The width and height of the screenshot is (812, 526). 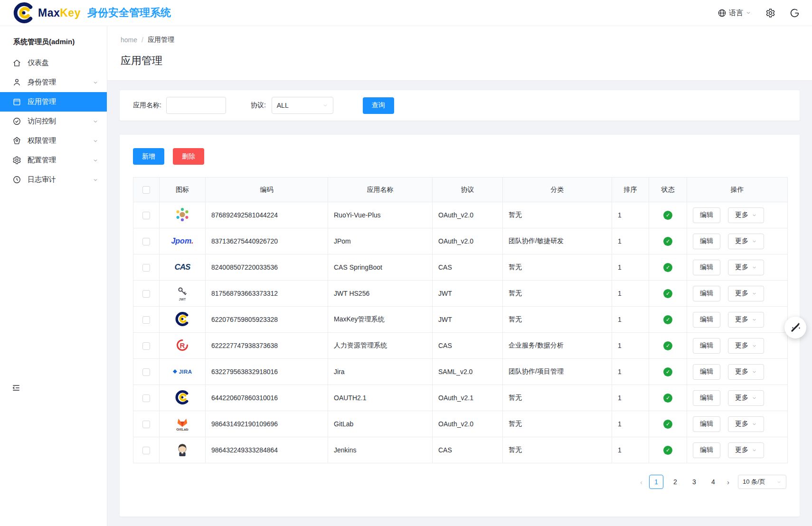 What do you see at coordinates (146, 190) in the screenshot?
I see `select-all-checkbox` at bounding box center [146, 190].